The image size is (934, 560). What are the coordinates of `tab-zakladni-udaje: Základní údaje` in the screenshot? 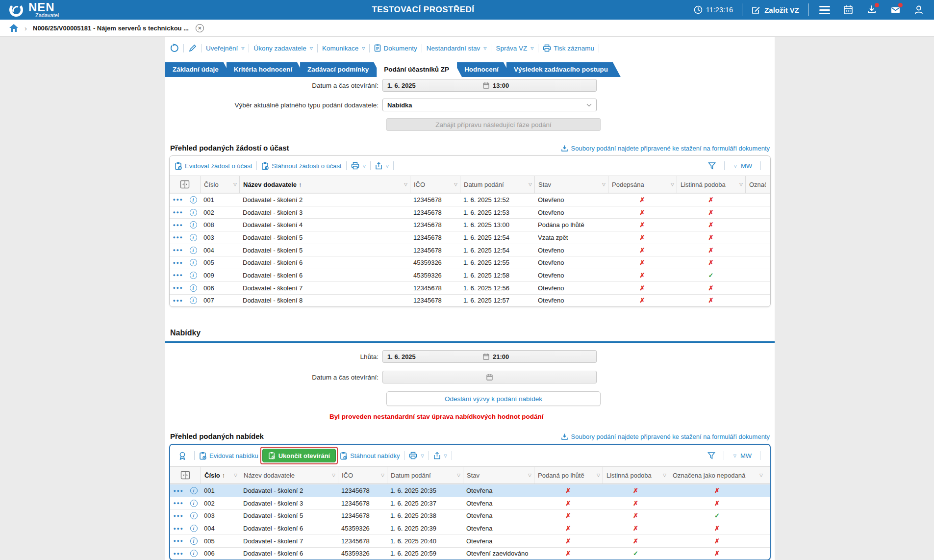 It's located at (198, 70).